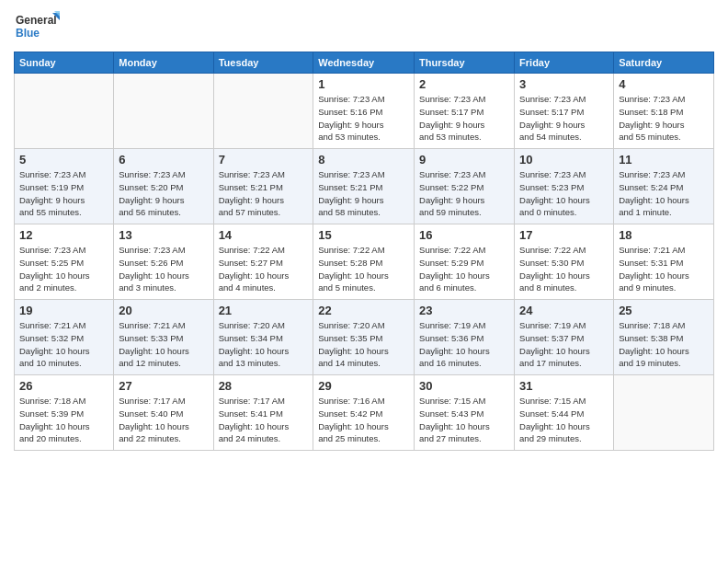 The width and height of the screenshot is (728, 563). What do you see at coordinates (264, 160) in the screenshot?
I see `day-number: 7` at bounding box center [264, 160].